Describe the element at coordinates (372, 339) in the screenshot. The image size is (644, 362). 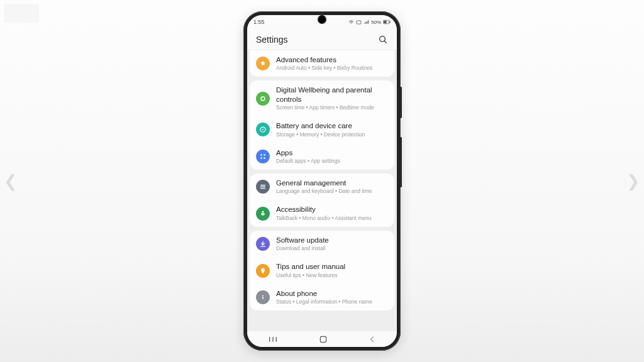
I see `back-icon` at that location.